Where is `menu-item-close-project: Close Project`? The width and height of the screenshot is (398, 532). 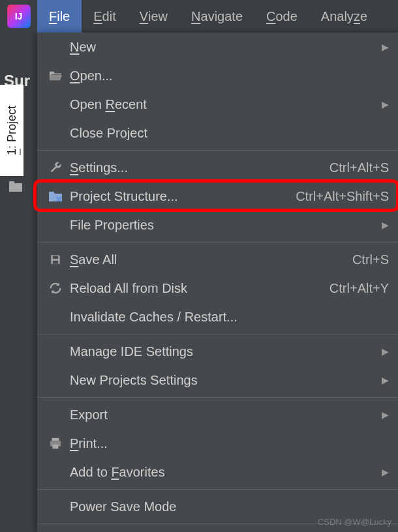 menu-item-close-project: Close Project is located at coordinates (218, 133).